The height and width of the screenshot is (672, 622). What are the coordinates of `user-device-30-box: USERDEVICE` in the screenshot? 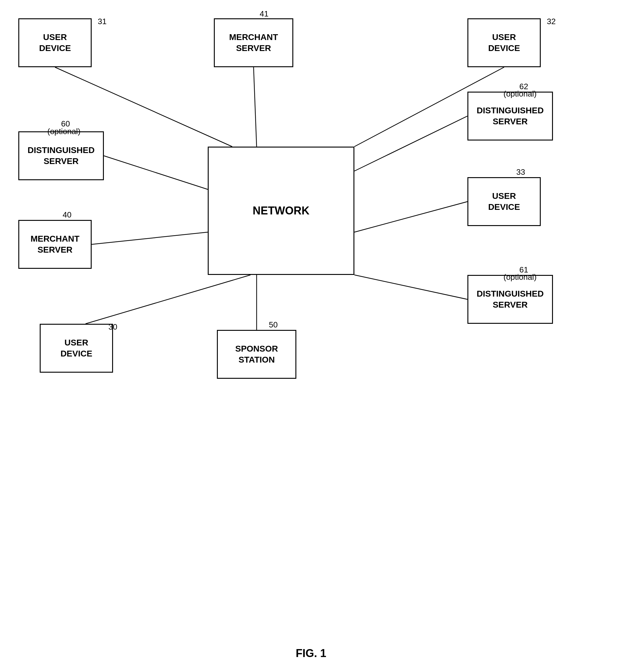 It's located at (76, 348).